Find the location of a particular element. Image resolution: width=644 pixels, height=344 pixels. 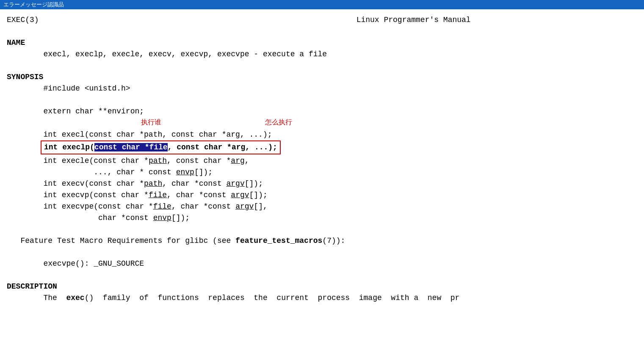

feature-line: Feature Test Macro Requirements for glib… is located at coordinates (183, 241).